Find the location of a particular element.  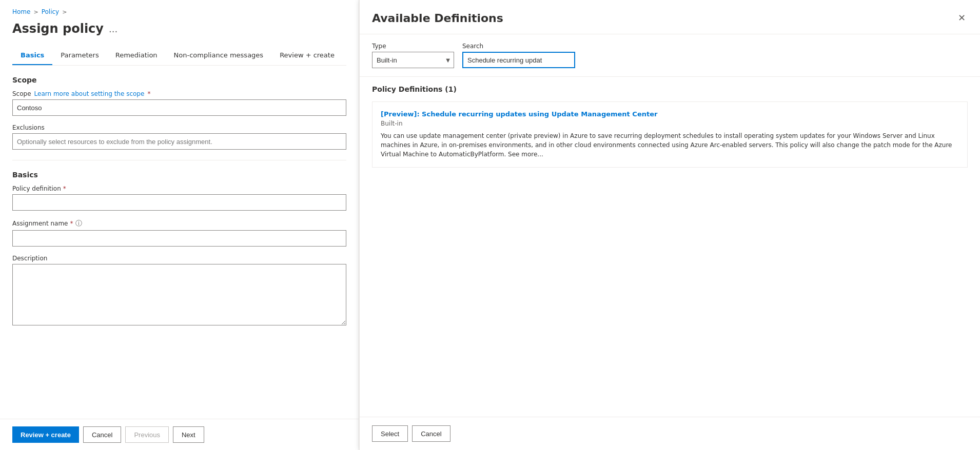

select-button: Select is located at coordinates (390, 434).